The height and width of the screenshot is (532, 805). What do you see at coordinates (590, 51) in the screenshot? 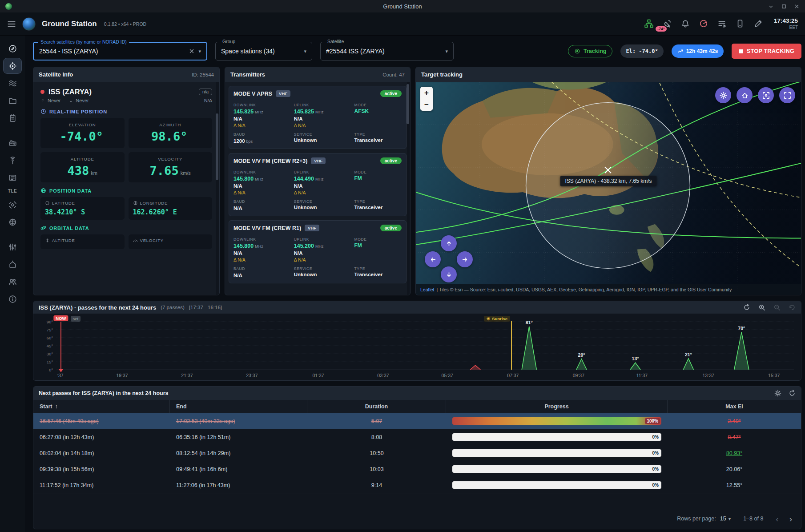
I see `tracking-status-chip: Tracking` at bounding box center [590, 51].